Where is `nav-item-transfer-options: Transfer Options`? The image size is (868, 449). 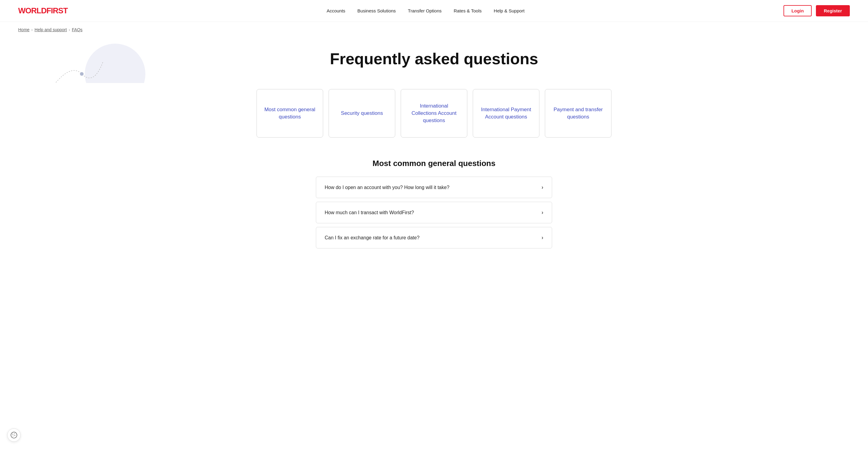 nav-item-transfer-options: Transfer Options is located at coordinates (425, 11).